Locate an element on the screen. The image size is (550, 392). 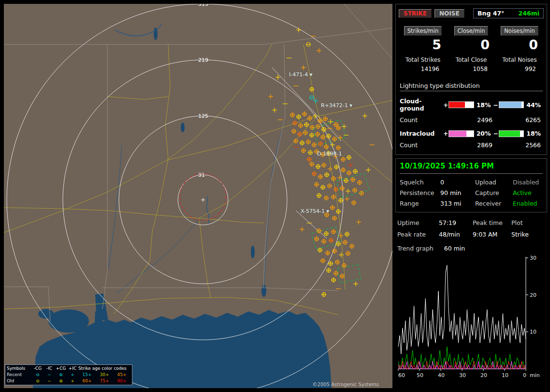
intracloud-label: Intracloud is located at coordinates (421, 133).